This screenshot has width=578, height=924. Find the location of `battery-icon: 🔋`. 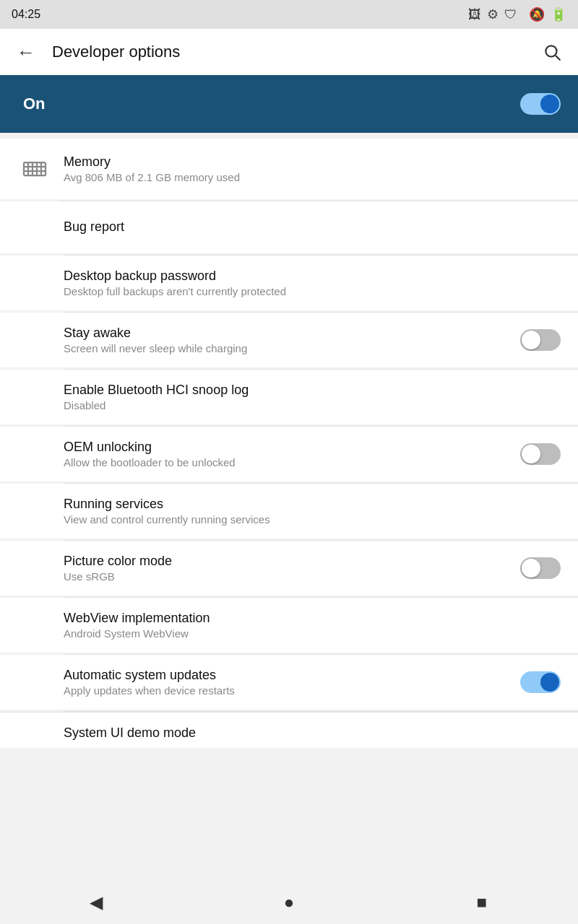

battery-icon: 🔋 is located at coordinates (558, 14).